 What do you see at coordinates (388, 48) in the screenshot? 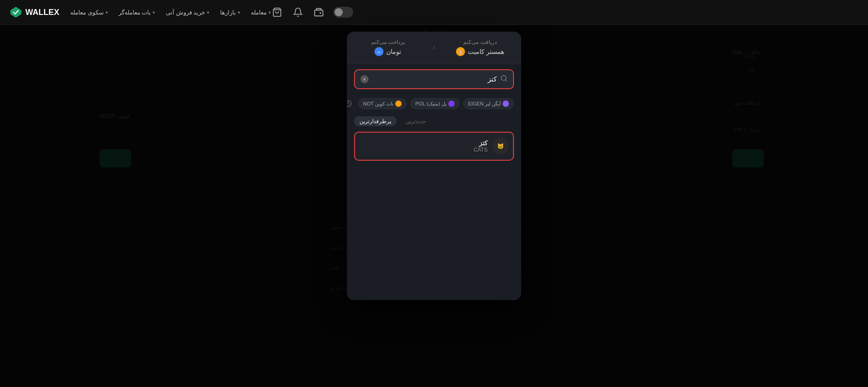
I see `pay-side: پرداخت می‌کنم تومان ت` at bounding box center [388, 48].